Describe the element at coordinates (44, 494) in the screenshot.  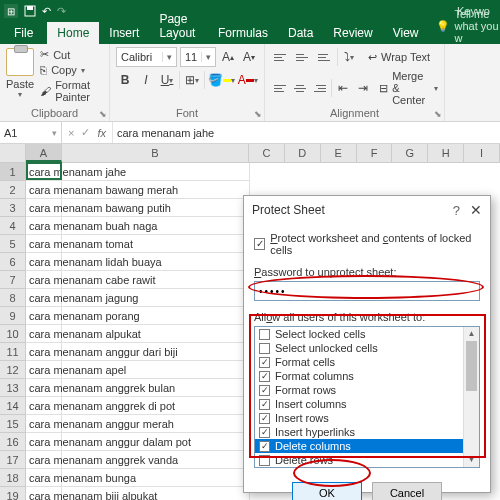
I see `cell: cara menanam biji alpukat` at that location.